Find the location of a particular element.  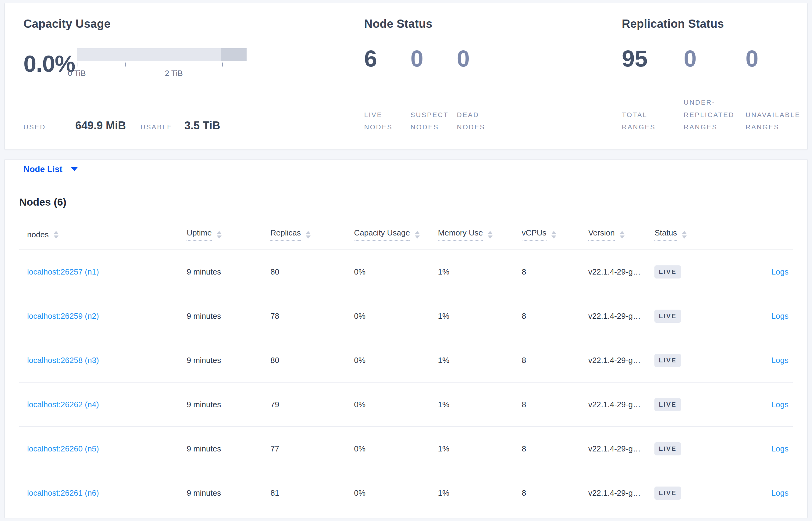

usable-value: 3.5 TiB is located at coordinates (202, 126).